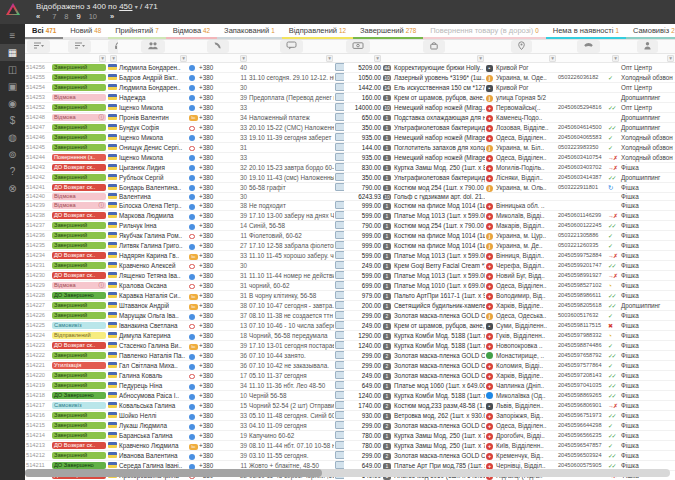 This screenshot has width=675, height=480. Describe the element at coordinates (350, 68) in the screenshot. I see `order-row: 514256 Завершений Людмила Бондарен.. +38…` at that location.